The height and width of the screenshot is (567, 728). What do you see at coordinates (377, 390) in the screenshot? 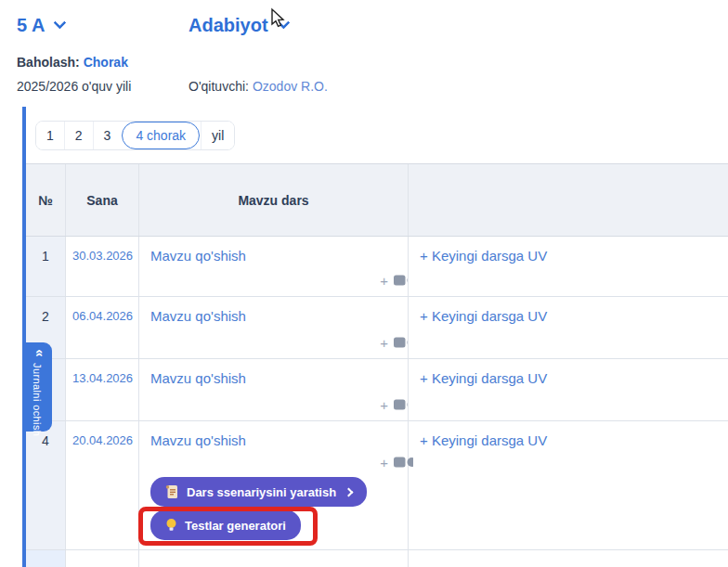
I see `table-row: 3 13.04.2026 Mavzu qo'shish + Keyingi da…` at bounding box center [377, 390].